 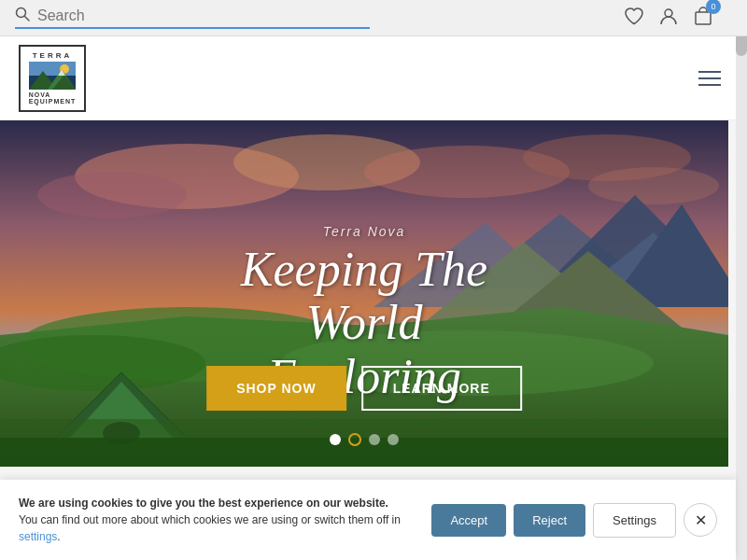 I want to click on hamburger-line1, so click(x=710, y=72).